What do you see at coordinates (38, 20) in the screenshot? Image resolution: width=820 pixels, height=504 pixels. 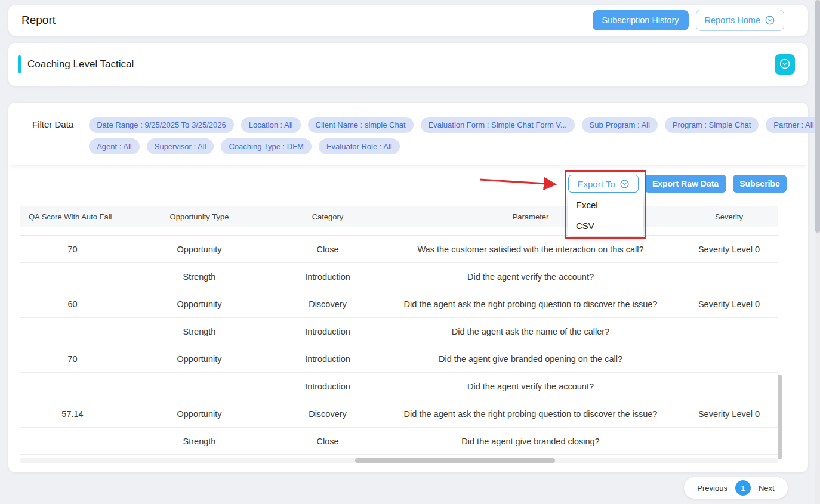 I see `page-title: Report` at bounding box center [38, 20].